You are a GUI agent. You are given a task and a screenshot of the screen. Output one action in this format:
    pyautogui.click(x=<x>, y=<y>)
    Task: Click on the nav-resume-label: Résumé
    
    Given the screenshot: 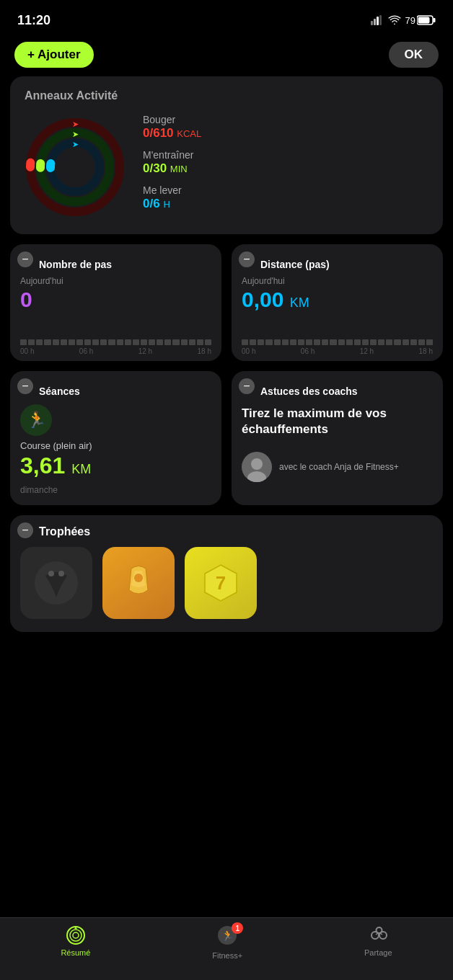 What is the action you would take?
    pyautogui.click(x=75, y=953)
    